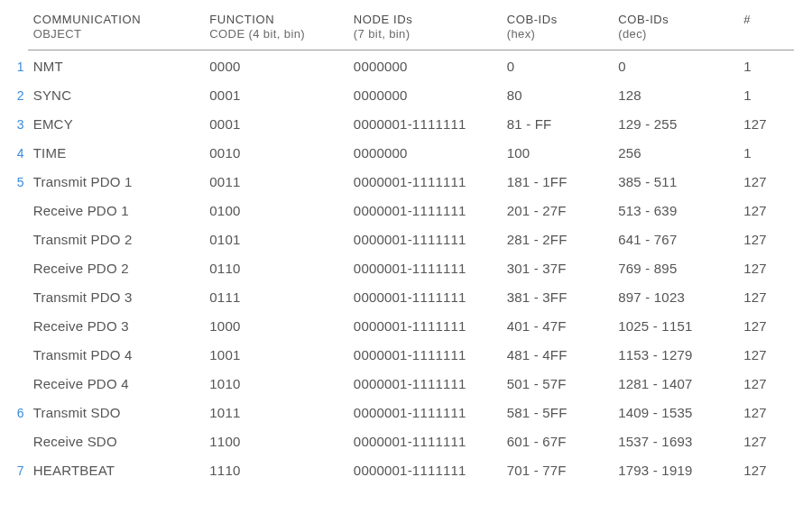 The image size is (812, 523). I want to click on cell-communication-object: Receive PDO 2, so click(116, 269).